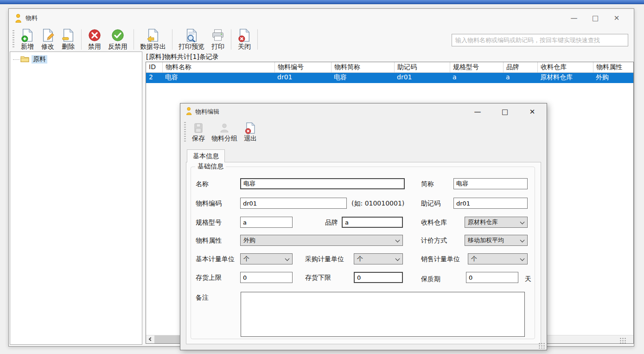  Describe the element at coordinates (389, 68) in the screenshot. I see `table-header-row: ID 物料名称 物料编号 物料简称 助记码 规格型号 品牌 收料仓库 物料属性` at that location.